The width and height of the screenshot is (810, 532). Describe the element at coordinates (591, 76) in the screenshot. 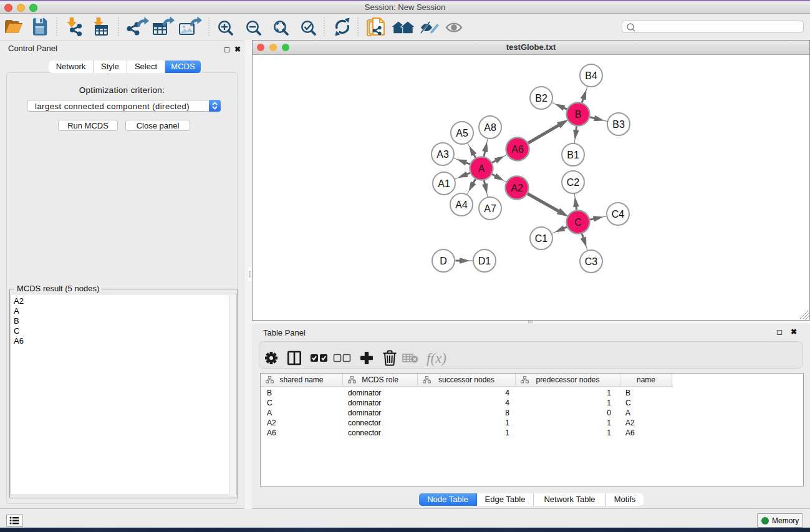

I see `svg-text: B4` at that location.